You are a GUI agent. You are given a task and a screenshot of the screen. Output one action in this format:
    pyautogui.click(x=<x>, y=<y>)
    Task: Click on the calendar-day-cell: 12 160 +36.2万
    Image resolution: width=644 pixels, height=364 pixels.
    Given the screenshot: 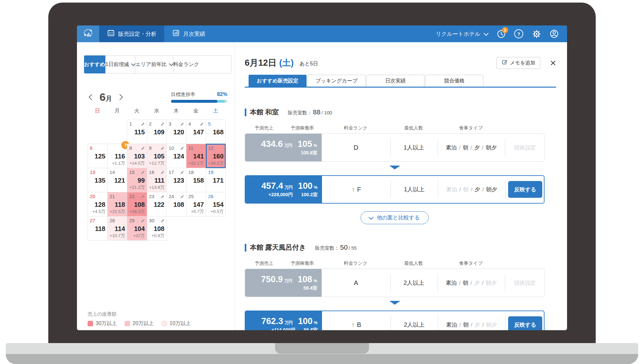 What is the action you would take?
    pyautogui.click(x=216, y=156)
    